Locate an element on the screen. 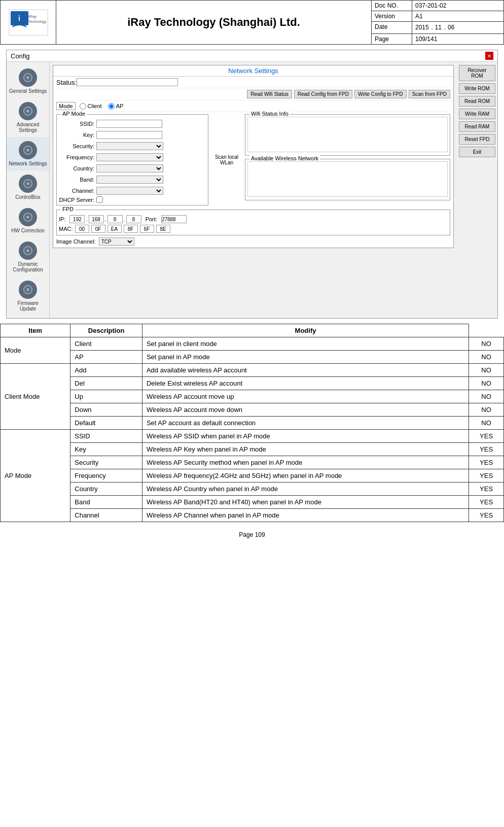  image-channel-select: TCP is located at coordinates (117, 242).